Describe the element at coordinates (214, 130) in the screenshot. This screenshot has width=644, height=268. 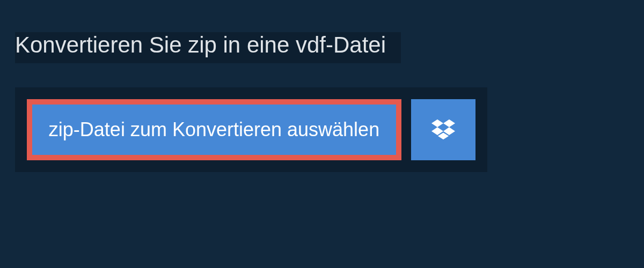
I see `select-file-button: zip-Datei zum Konvertieren auswählen` at that location.